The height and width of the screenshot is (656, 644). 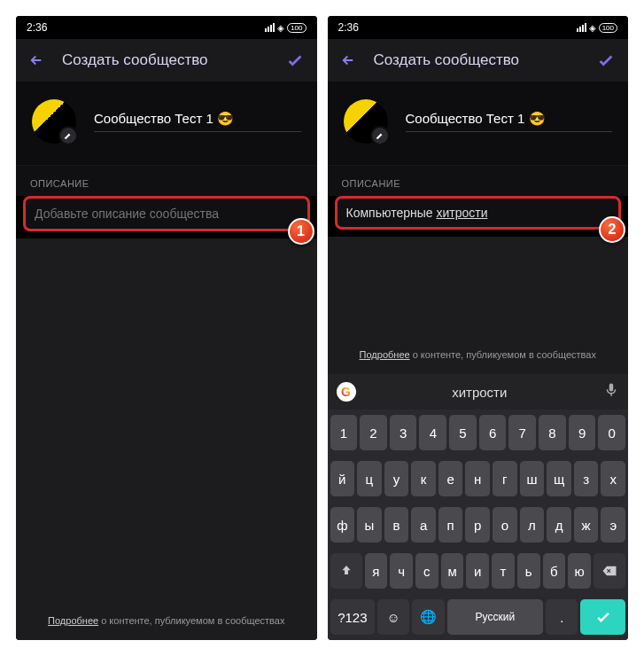 I want to click on key-м: м, so click(x=453, y=571).